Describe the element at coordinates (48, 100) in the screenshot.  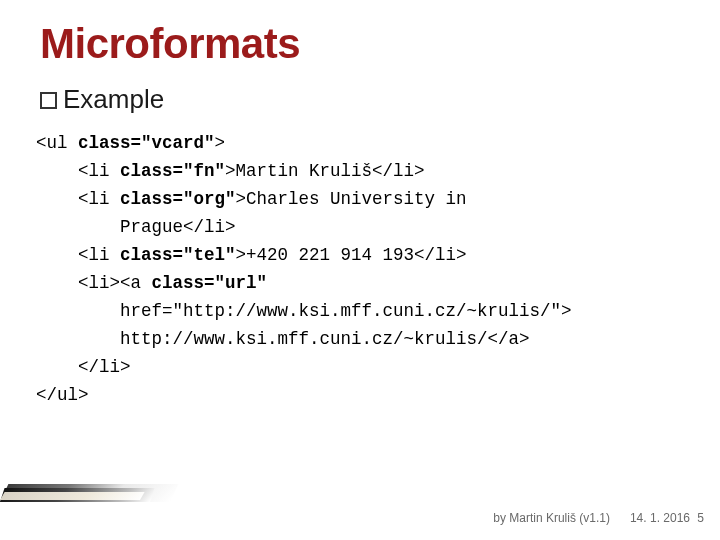
I see `square-bullet-icon` at that location.